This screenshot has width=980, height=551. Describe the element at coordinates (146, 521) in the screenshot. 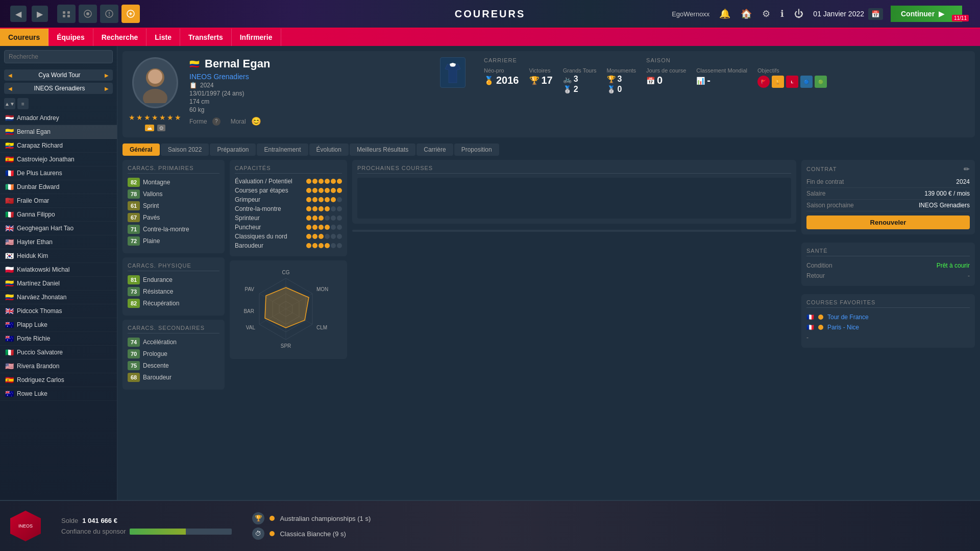

I see `solde-row: Solde 1 041 666 €` at that location.